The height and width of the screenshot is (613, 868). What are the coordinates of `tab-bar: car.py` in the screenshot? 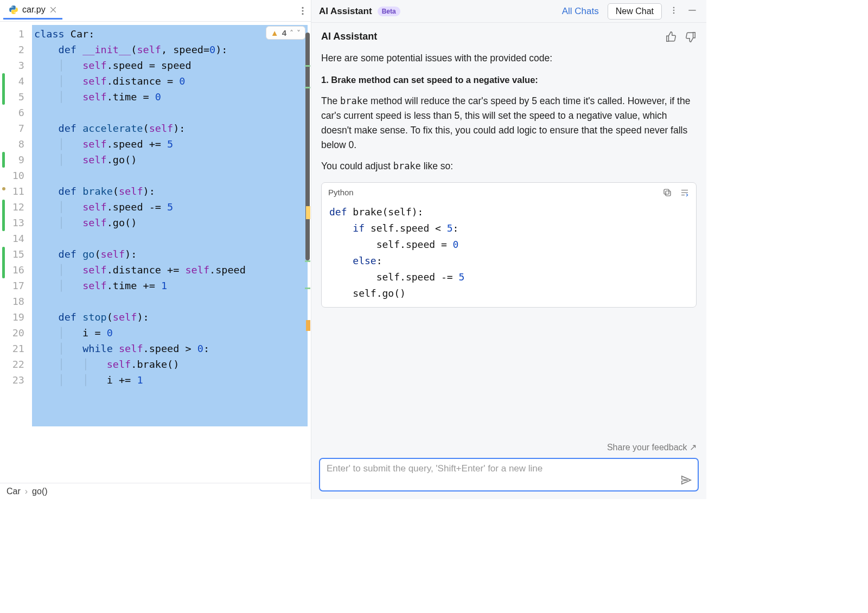 It's located at (155, 11).